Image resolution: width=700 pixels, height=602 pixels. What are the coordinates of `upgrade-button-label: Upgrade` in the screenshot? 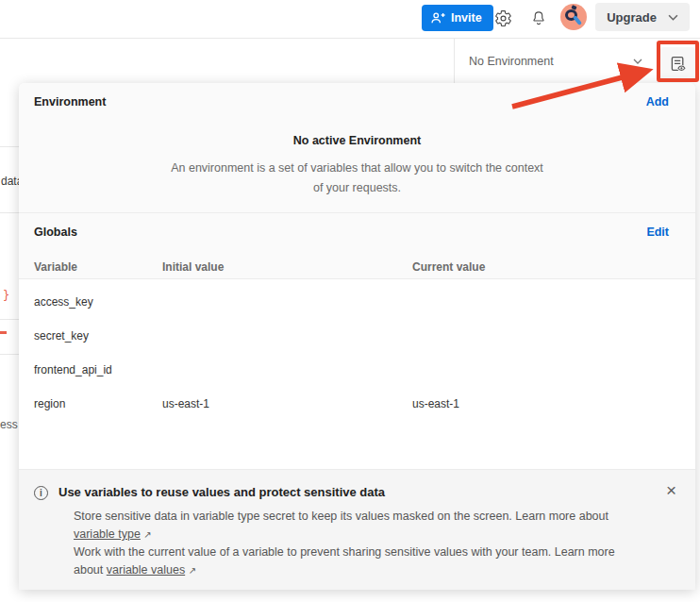 It's located at (632, 17).